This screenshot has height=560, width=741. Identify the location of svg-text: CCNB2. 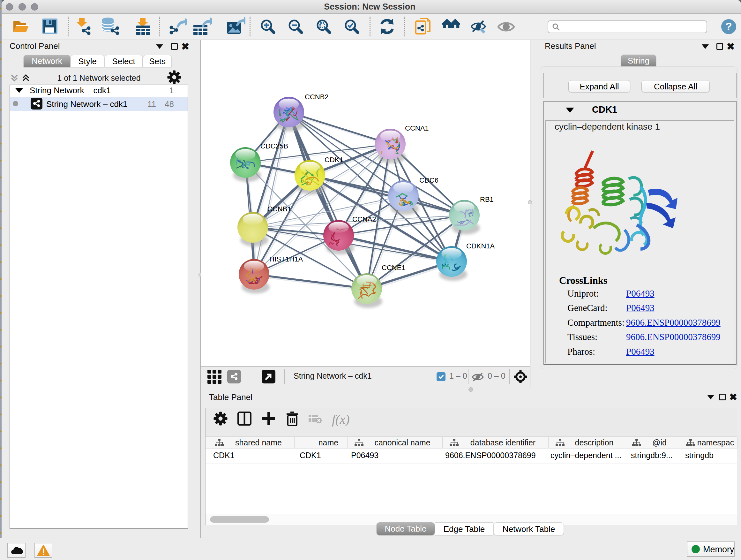
(317, 97).